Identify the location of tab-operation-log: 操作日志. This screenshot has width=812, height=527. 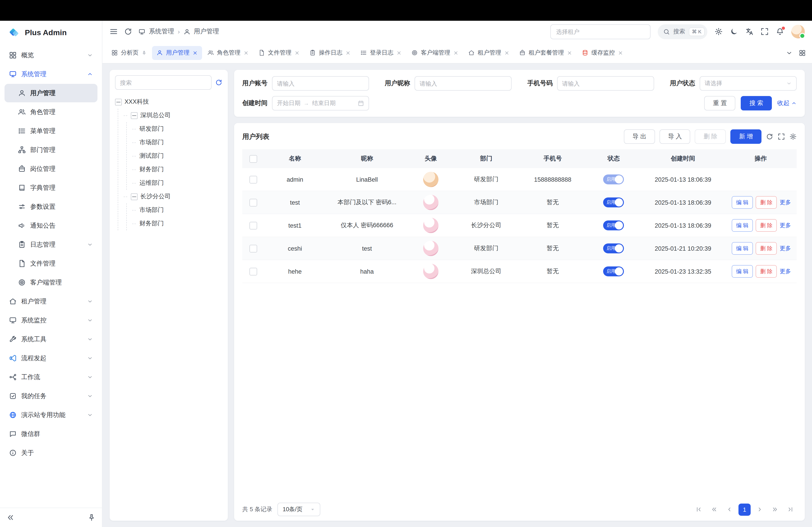
(330, 52).